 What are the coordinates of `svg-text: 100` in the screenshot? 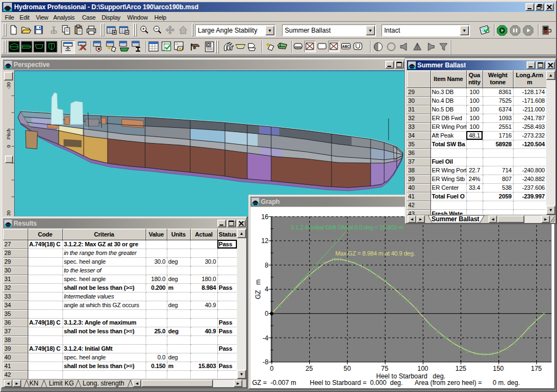 It's located at (423, 369).